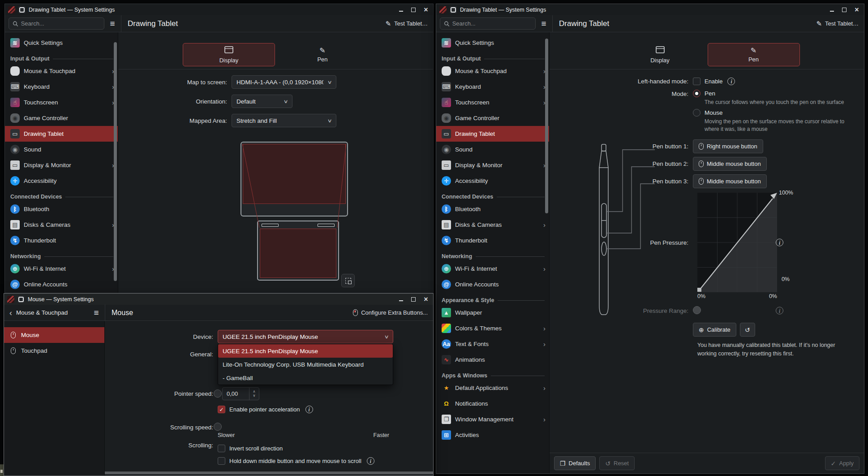  What do you see at coordinates (54, 335) in the screenshot?
I see `sidebar-item: Mouse` at bounding box center [54, 335].